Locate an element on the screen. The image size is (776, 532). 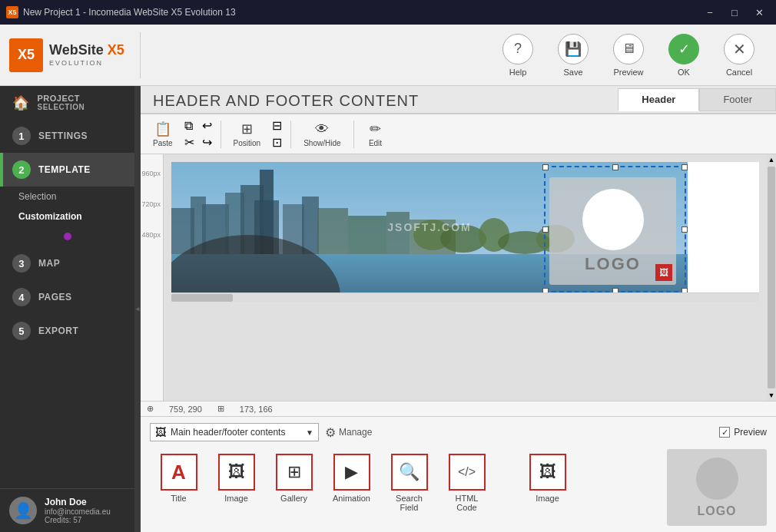
content-items-row: A Title 🖼 Image ⊞ Gallery ▶ is located at coordinates (458, 487).